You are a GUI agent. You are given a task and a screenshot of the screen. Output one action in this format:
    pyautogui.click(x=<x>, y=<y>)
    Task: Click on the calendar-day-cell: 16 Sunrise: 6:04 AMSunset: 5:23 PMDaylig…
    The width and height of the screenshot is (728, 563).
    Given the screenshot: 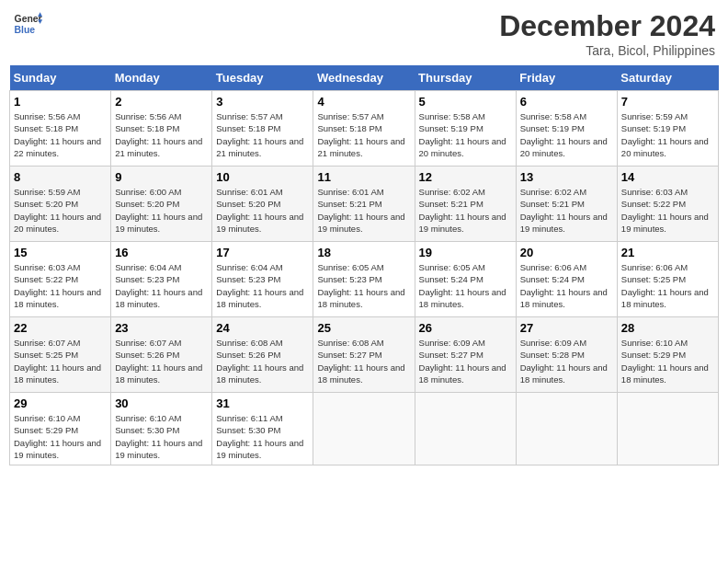 What is the action you would take?
    pyautogui.click(x=162, y=280)
    